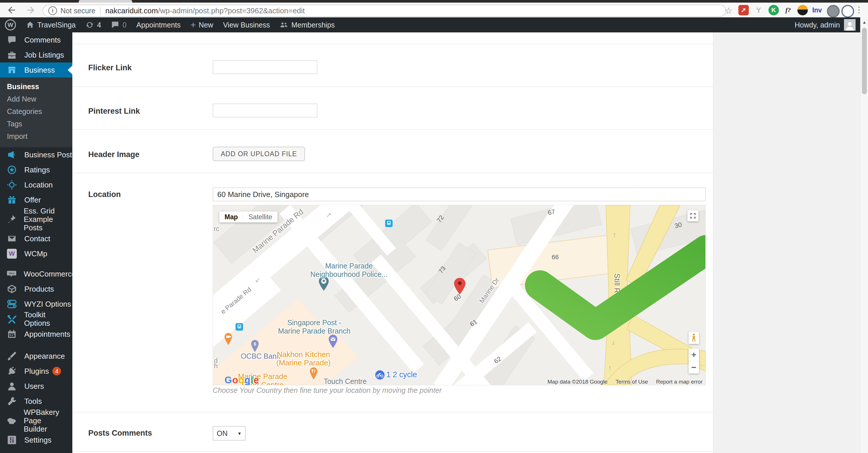 This screenshot has height=453, width=868. I want to click on poi-label-nakhon: Nakhon Kitchen(Marine Parade), so click(303, 359).